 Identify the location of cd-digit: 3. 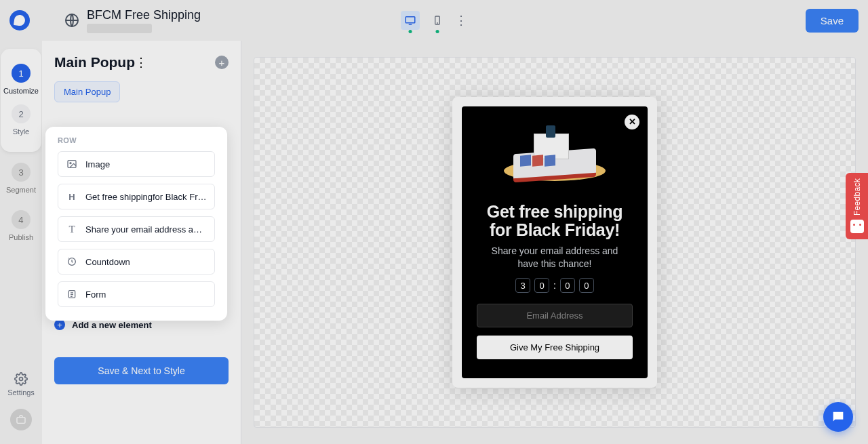
(523, 285).